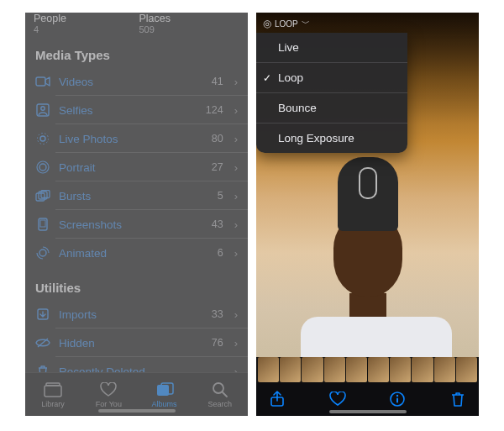  I want to click on selfie-icon, so click(43, 110).